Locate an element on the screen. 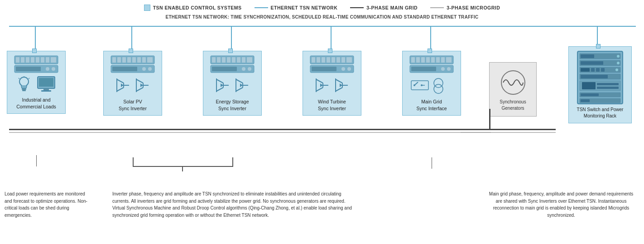 The height and width of the screenshot is (244, 644). vline-maingrid is located at coordinates (431, 38).